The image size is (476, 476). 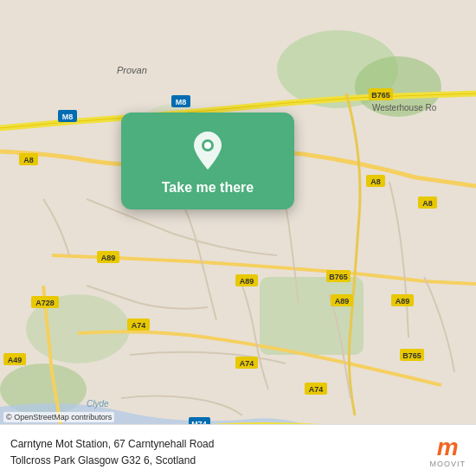 What do you see at coordinates (208, 151) in the screenshot?
I see `location-pin-icon` at bounding box center [208, 151].